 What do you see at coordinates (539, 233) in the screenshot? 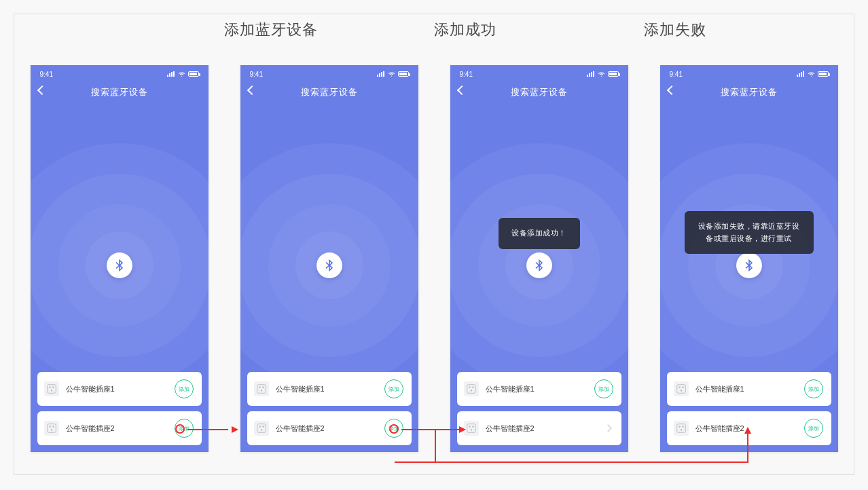
I see `success-toast: 设备添加成功！` at bounding box center [539, 233].